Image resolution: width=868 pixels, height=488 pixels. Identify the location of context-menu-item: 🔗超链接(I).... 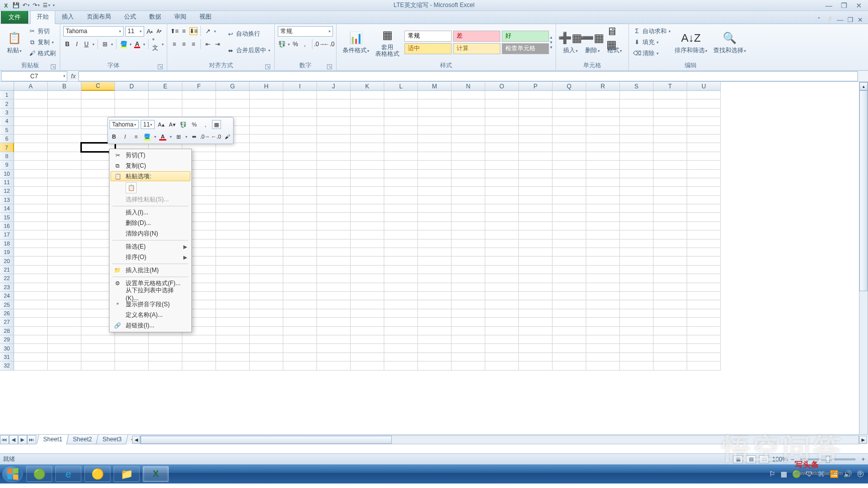
(151, 325).